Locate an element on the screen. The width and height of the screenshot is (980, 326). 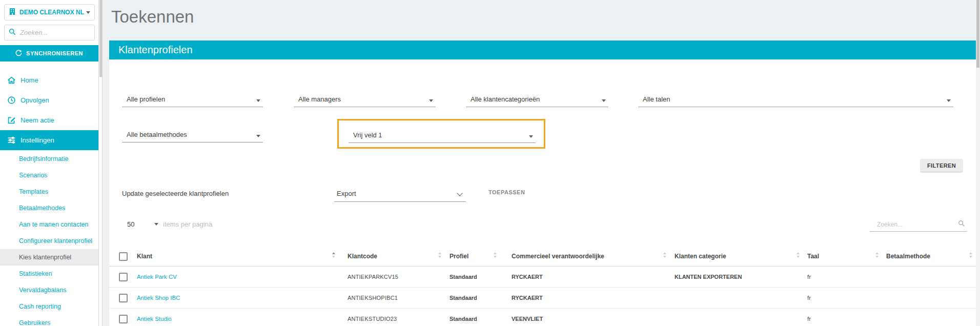
cell-klantcode: ANTIEKPARKCV15 is located at coordinates (373, 277).